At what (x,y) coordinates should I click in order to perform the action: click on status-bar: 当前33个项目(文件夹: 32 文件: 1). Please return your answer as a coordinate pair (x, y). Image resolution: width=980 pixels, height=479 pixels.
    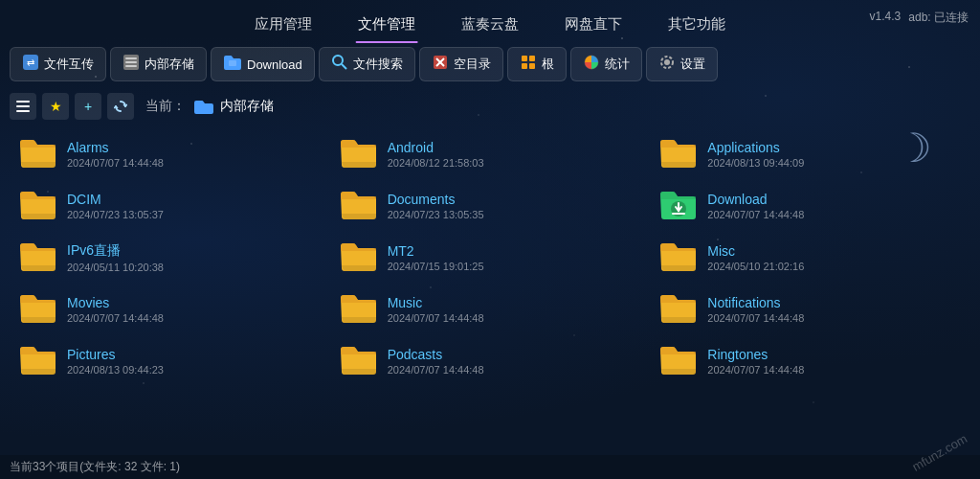
    Looking at the image, I should click on (490, 468).